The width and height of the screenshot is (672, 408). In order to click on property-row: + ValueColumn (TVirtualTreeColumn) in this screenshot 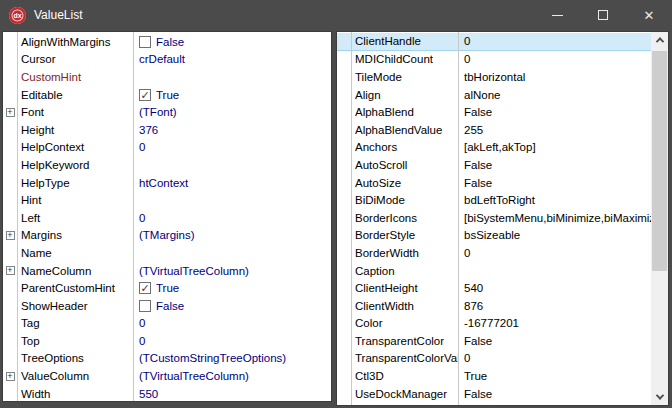, I will do `click(167, 376)`.